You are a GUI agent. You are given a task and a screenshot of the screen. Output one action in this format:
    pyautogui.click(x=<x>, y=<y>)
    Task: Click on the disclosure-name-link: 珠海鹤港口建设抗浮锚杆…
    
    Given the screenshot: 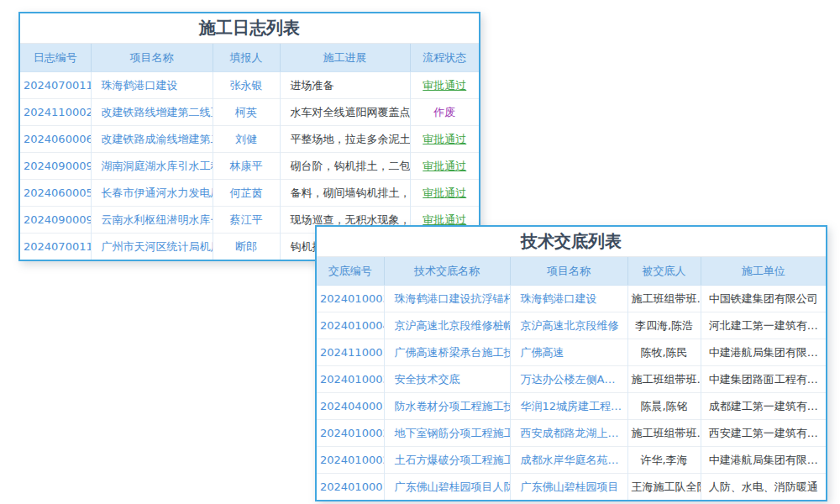 What is the action you would take?
    pyautogui.click(x=447, y=299)
    